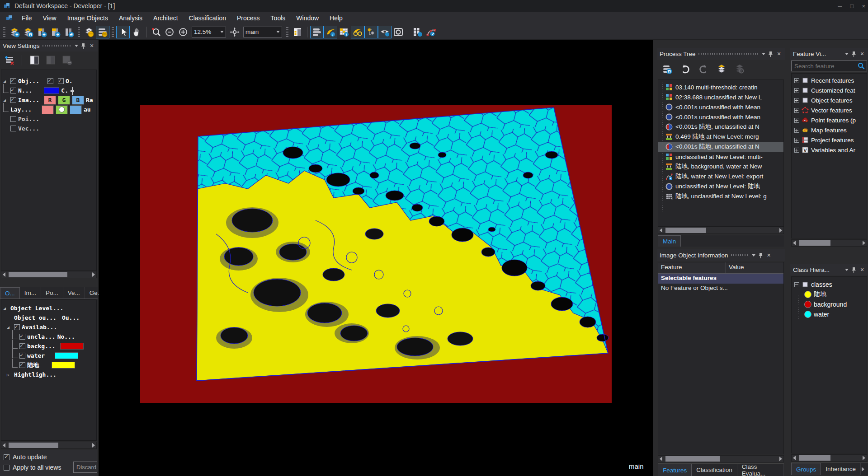  I want to click on search-input, so click(829, 66).